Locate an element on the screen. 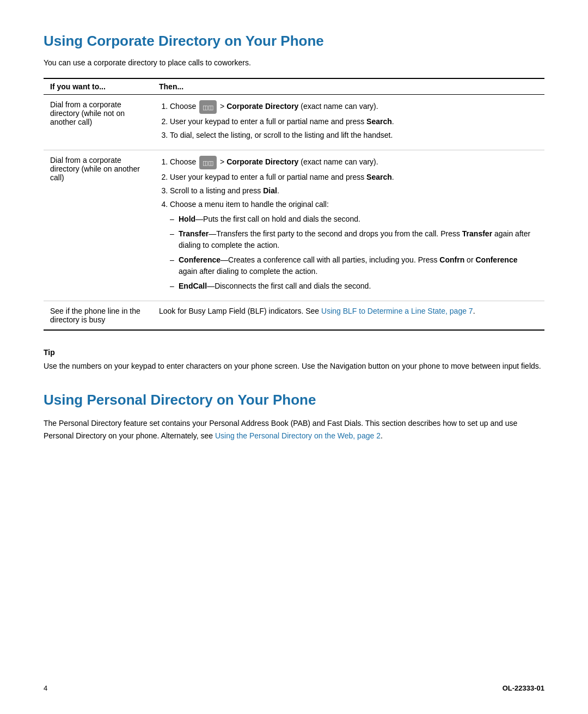 Image resolution: width=588 pixels, height=714 pixels. page-footer: 4 OL-22333-01 is located at coordinates (294, 688).